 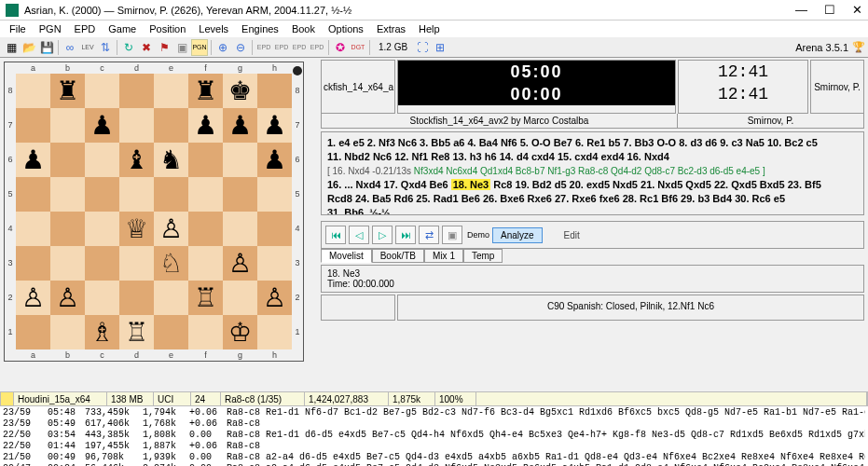 I want to click on maximize-button: ☐, so click(x=830, y=9).